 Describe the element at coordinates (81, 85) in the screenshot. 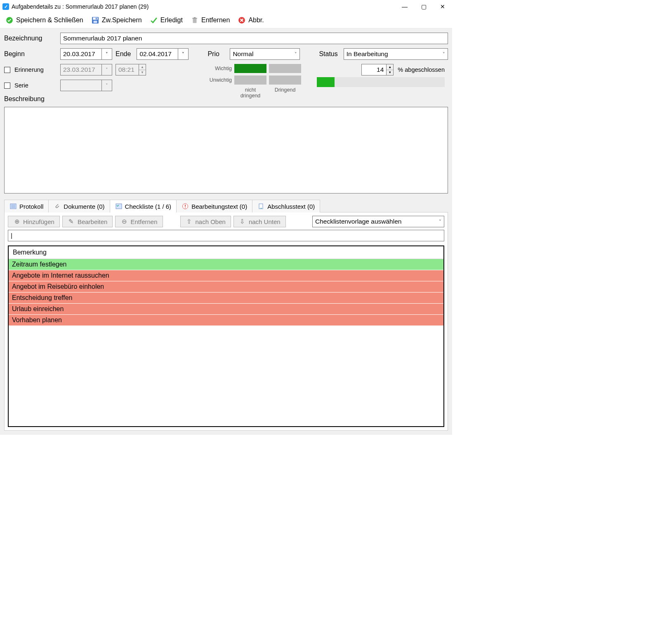

I see `serie-input` at that location.